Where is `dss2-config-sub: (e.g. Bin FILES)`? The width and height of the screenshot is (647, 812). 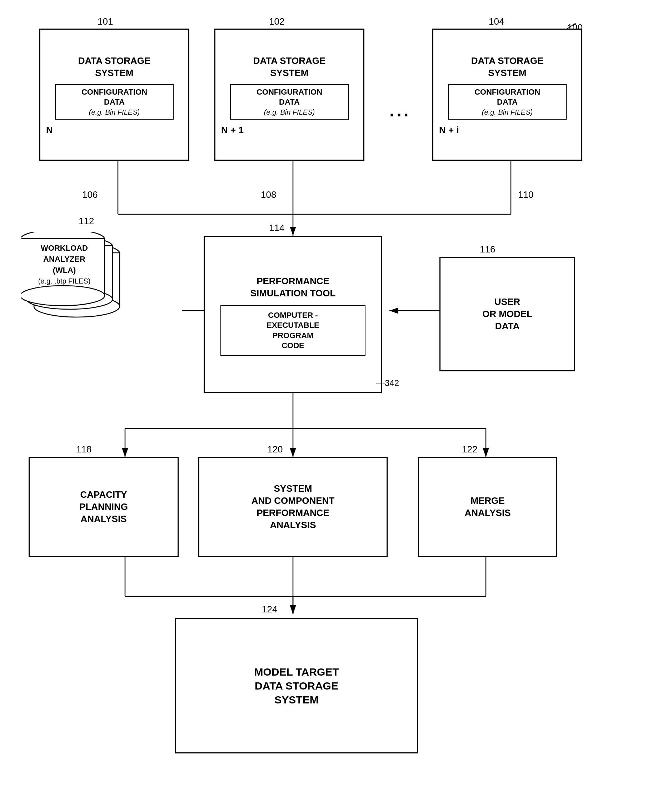 dss2-config-sub: (e.g. Bin FILES) is located at coordinates (289, 112).